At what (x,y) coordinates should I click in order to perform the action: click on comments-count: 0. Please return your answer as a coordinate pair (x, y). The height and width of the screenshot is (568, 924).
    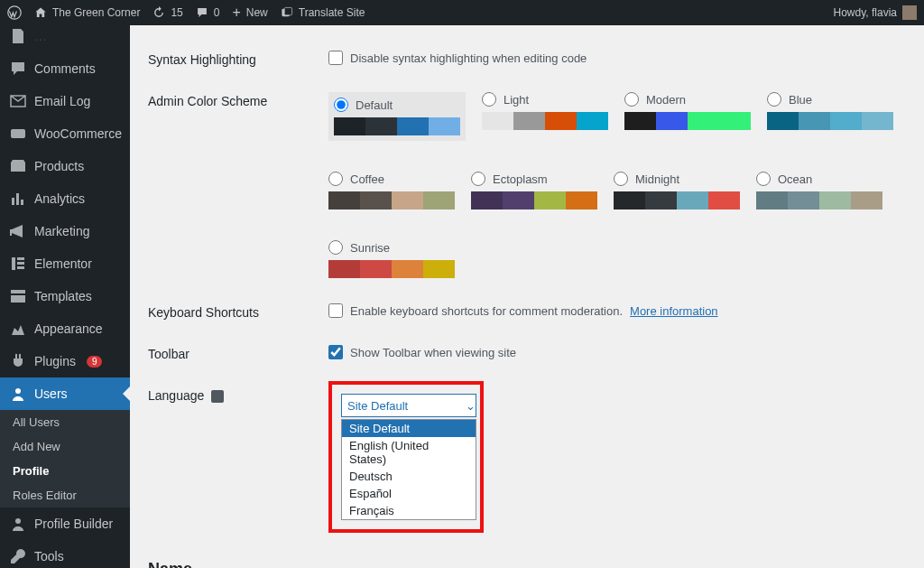
    Looking at the image, I should click on (217, 13).